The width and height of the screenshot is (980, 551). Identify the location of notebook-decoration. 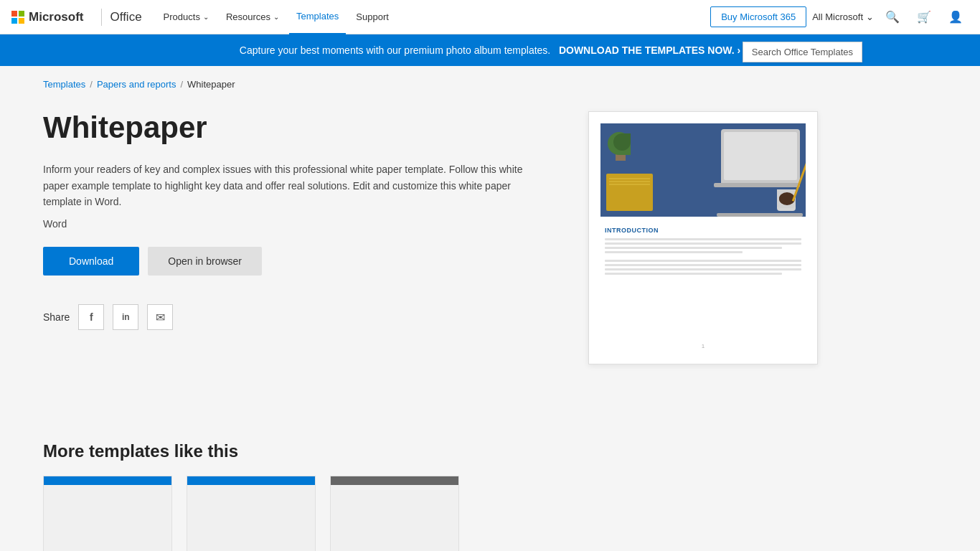
(630, 192).